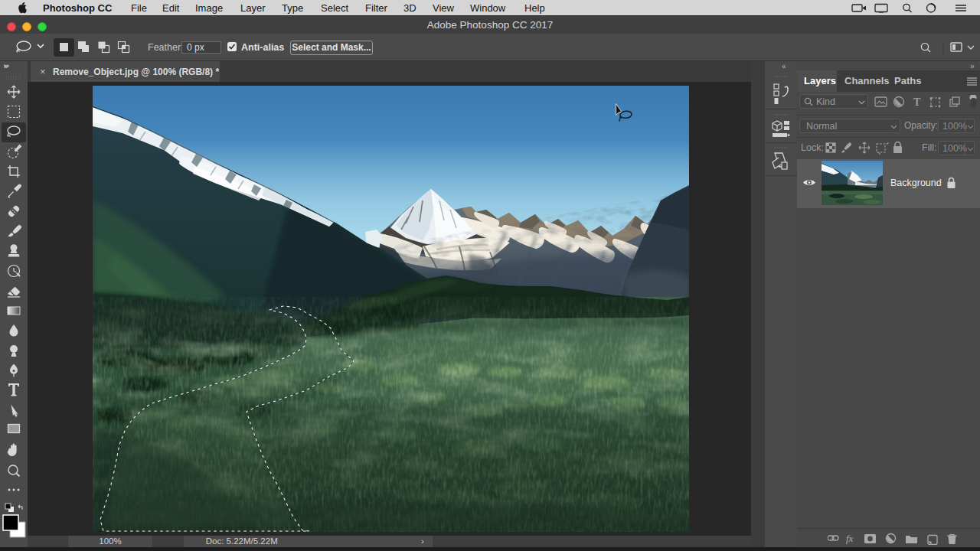 The width and height of the screenshot is (980, 551). What do you see at coordinates (850, 539) in the screenshot?
I see `svg-text: fx` at bounding box center [850, 539].